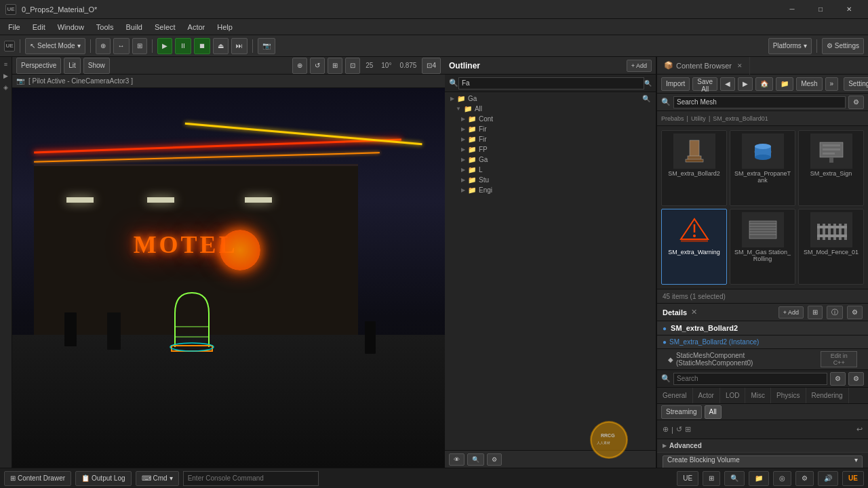 This screenshot has height=488, width=868. What do you see at coordinates (202, 46) in the screenshot?
I see `stop-button: ⏹` at bounding box center [202, 46].